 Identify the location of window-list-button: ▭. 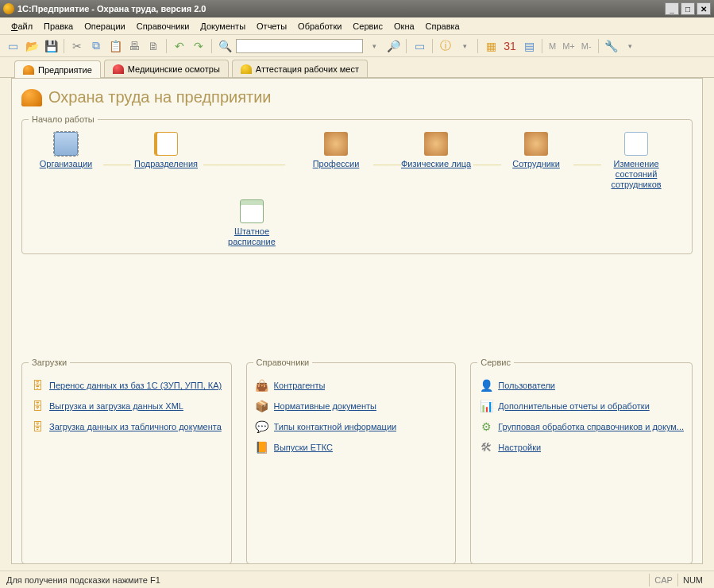
(419, 46).